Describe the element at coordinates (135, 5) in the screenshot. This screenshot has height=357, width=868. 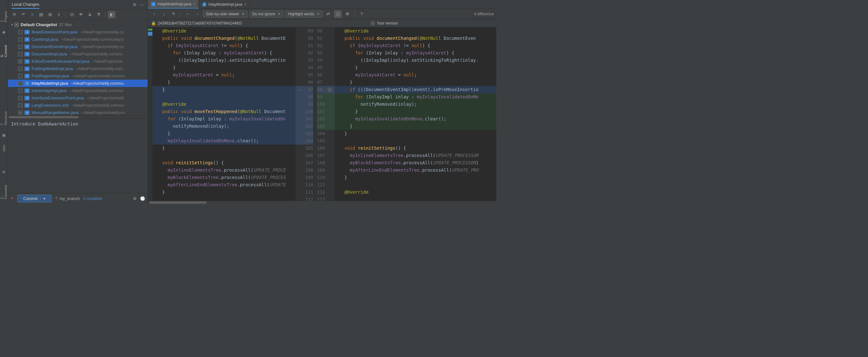
I see `gear-icon: ⚙` at that location.